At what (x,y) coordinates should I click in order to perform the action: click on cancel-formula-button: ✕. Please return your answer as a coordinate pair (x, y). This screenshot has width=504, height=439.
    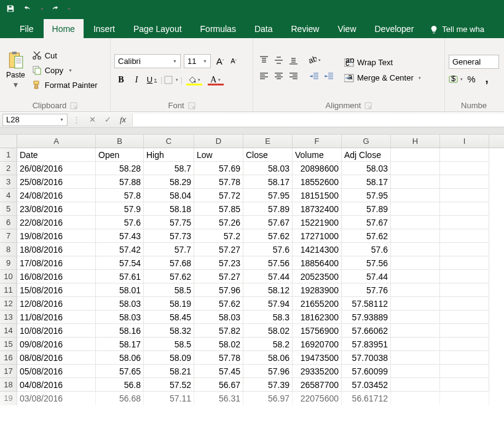
    Looking at the image, I should click on (92, 120).